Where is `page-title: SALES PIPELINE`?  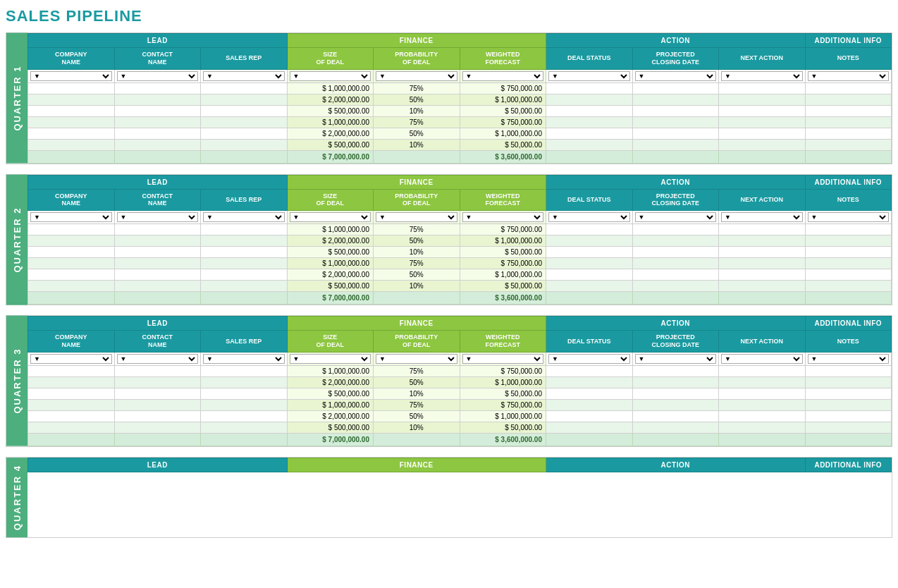
page-title: SALES PIPELINE is located at coordinates (449, 16).